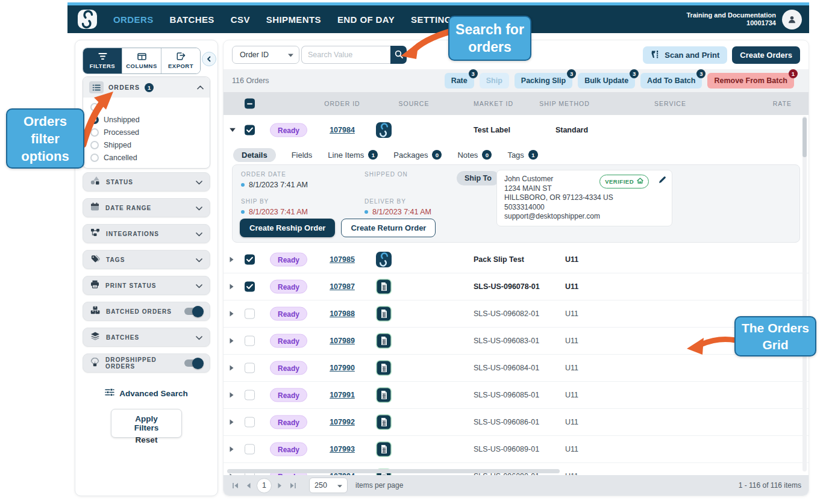 This screenshot has width=829, height=504. What do you see at coordinates (418, 155) in the screenshot?
I see `detail-tab-packages: Packages0` at bounding box center [418, 155].